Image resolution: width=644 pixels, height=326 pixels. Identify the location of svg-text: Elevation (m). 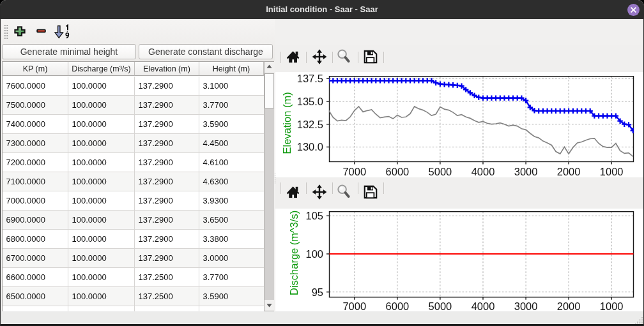
(287, 122).